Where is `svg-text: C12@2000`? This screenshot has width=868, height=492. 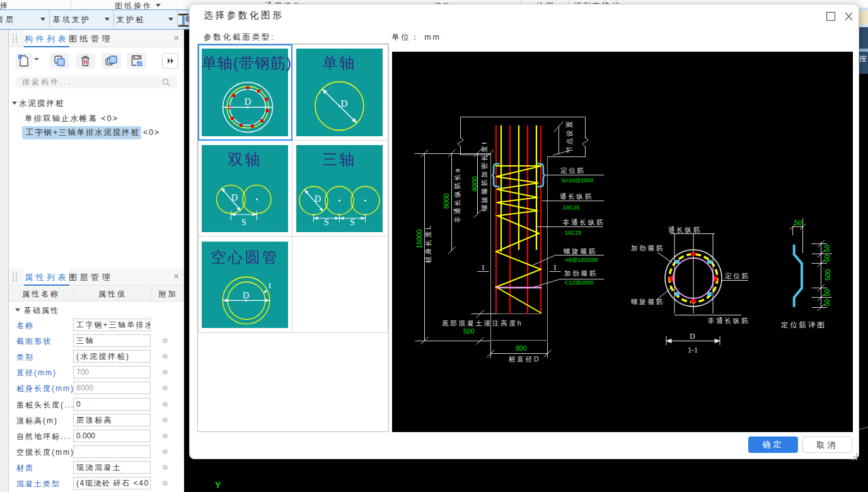 svg-text: C12@2000 is located at coordinates (579, 283).